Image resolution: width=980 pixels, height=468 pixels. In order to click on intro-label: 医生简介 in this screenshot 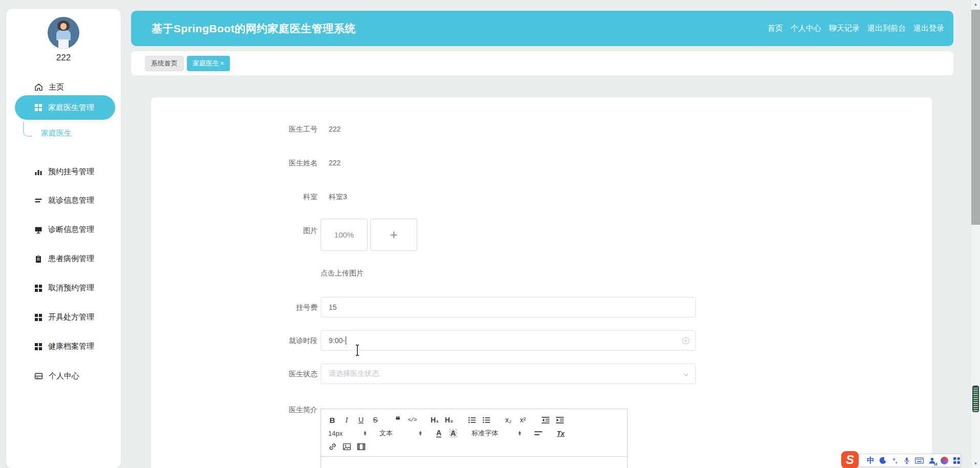, I will do `click(235, 410)`.